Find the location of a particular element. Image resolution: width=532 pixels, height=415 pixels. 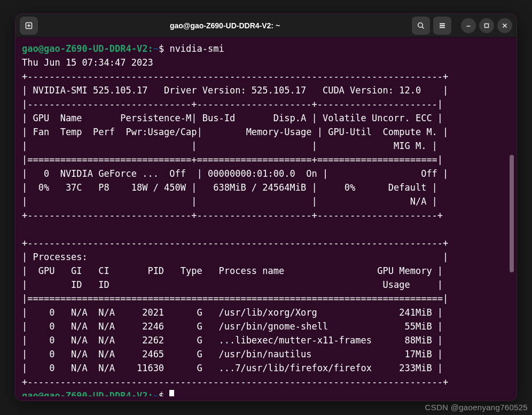

process-row: | 0 N/A N/A 2021 G /usr/lib/xorg/Xorg 24… is located at coordinates (232, 312).